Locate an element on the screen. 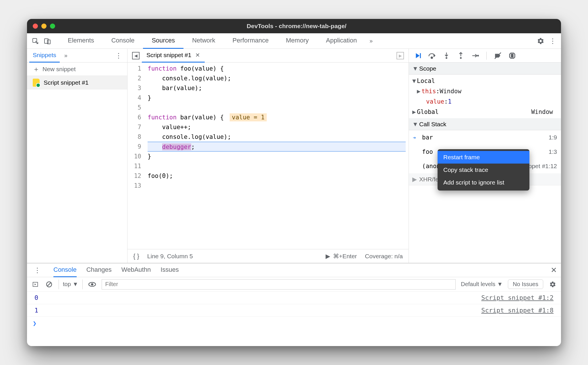  console-toolbar: top▼ Default levels▼ No Issues is located at coordinates (294, 284).